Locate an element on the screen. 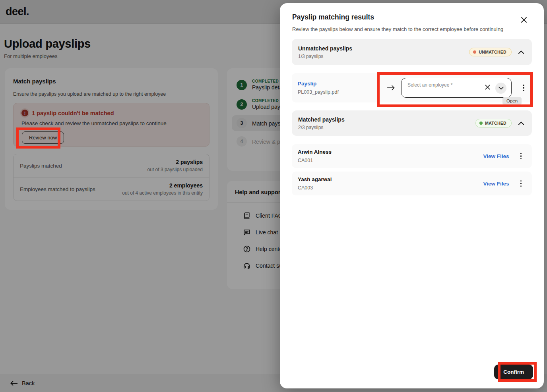  modal-title: Payslip matching results is located at coordinates (333, 17).